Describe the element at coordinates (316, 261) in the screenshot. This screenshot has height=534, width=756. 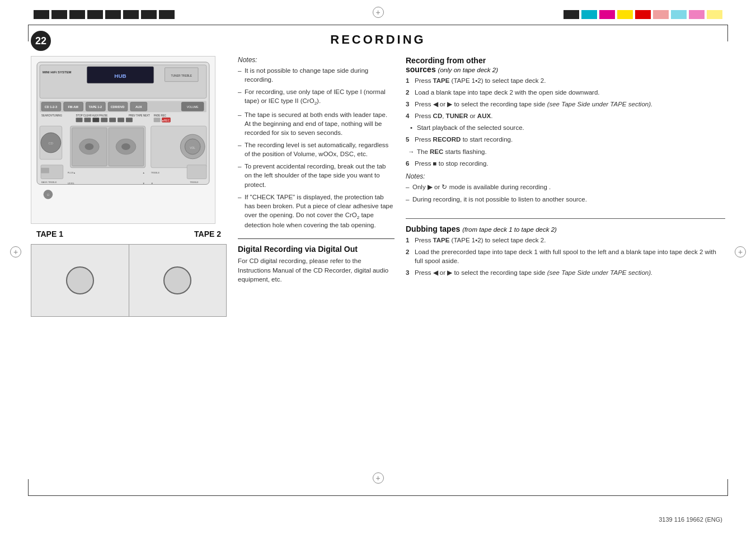
I see `digital-recording-section: Digital Recording via Digital Out For CD…` at that location.